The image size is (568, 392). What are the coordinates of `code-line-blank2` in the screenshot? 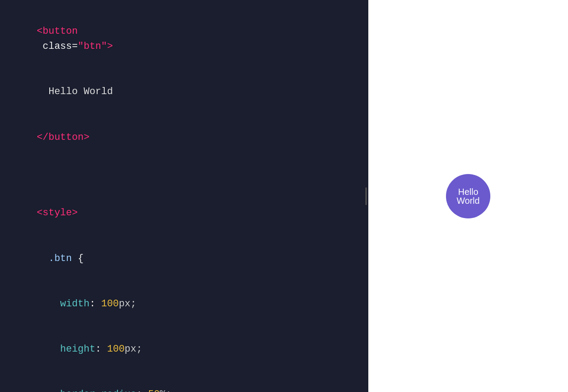 It's located at (182, 183).